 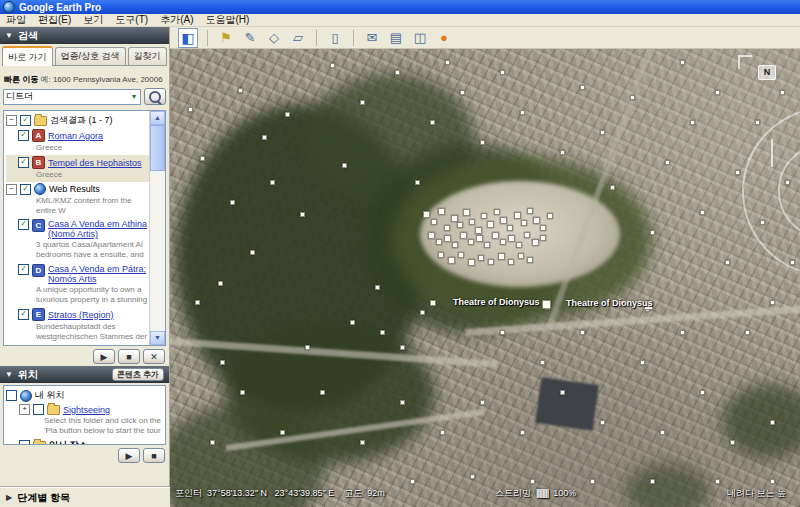 I want to click on result-item-a: ✓ A Roman Agora, so click(x=84, y=136).